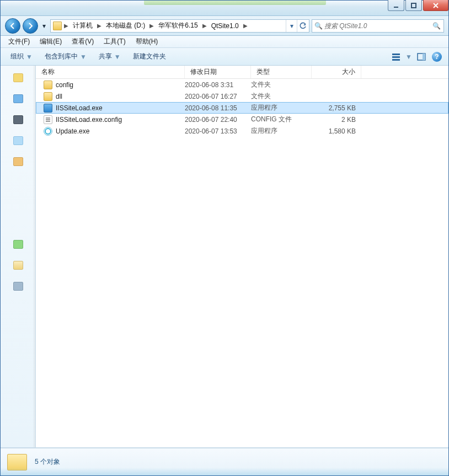  Describe the element at coordinates (13, 26) in the screenshot. I see `back-button` at that location.